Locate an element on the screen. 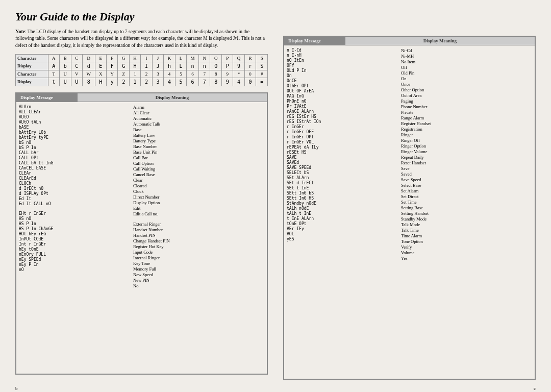 This screenshot has width=551, height=392. list-item: PhOnE nO is located at coordinates (341, 101).